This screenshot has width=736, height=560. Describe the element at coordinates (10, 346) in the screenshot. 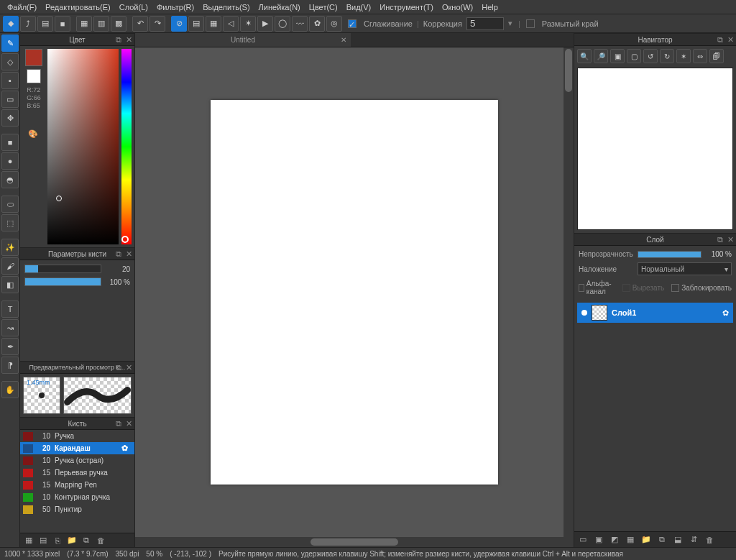

I see `pen-tool: ✒` at that location.